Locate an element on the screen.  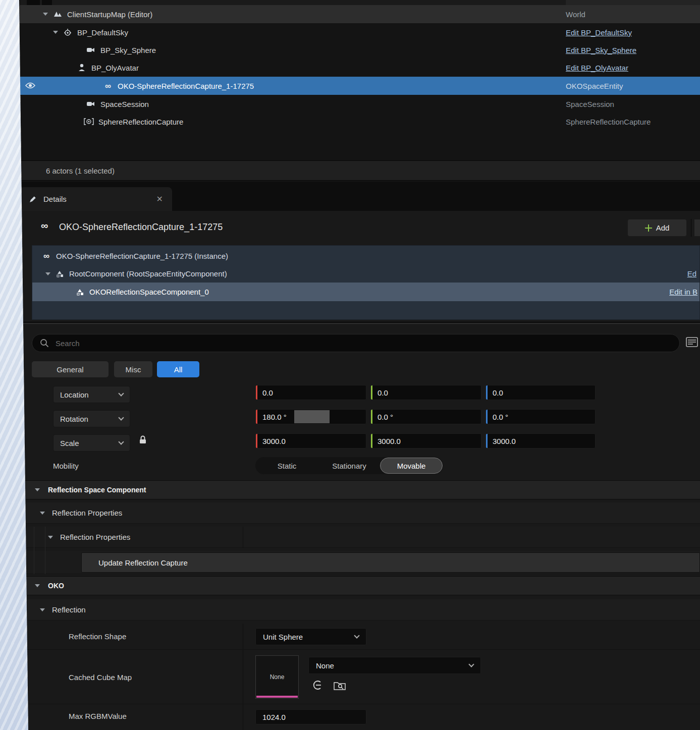
scene-component-icon is located at coordinates (60, 274).